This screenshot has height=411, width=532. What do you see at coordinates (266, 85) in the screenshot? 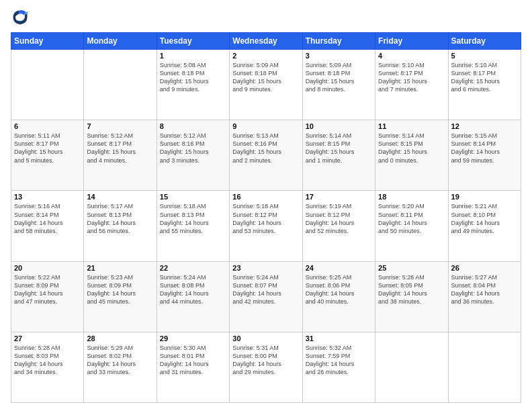
I see `calendar-cell: 2Sunrise: 5:09 AM Sunset: 8:18 PM Daylig…` at bounding box center [266, 85].